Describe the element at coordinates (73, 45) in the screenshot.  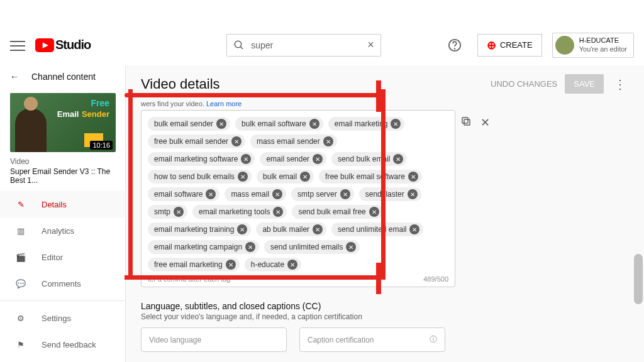
I see `logo-text: Studio` at that location.